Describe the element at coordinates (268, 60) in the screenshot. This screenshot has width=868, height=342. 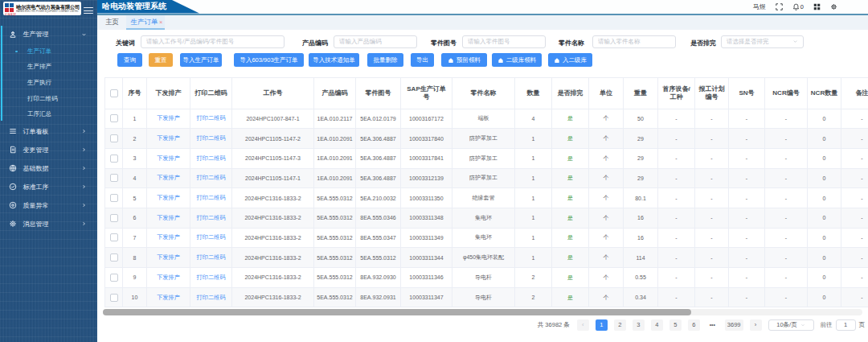
I see `button-label: 导入603/903生产订单` at that location.